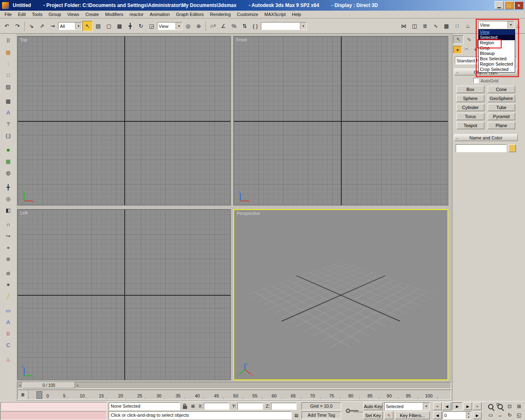  What do you see at coordinates (497, 53) in the screenshot?
I see `render-type-option-blowup: Blowup` at bounding box center [497, 53].